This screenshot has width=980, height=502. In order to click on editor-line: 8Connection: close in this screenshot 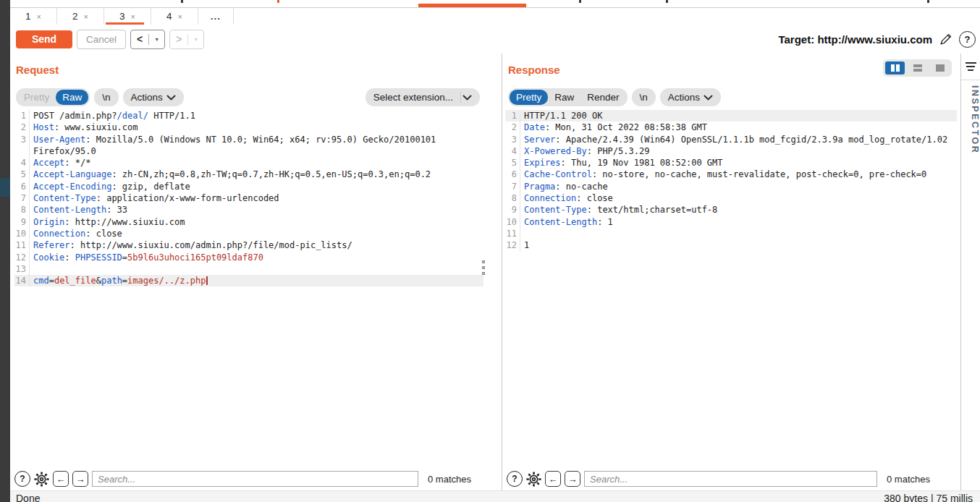, I will do `click(731, 198)`.